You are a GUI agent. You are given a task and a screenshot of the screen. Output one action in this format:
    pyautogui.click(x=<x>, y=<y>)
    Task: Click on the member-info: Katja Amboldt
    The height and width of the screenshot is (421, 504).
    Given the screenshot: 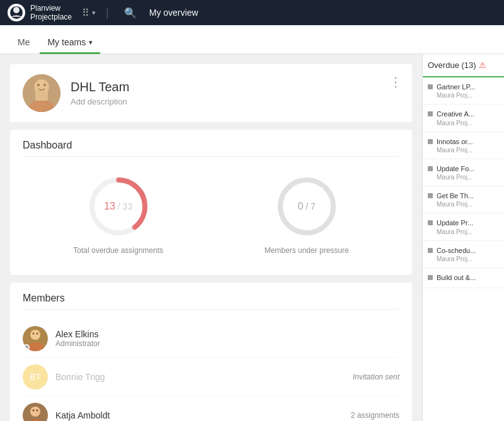 What is the action you would take?
    pyautogui.click(x=199, y=415)
    